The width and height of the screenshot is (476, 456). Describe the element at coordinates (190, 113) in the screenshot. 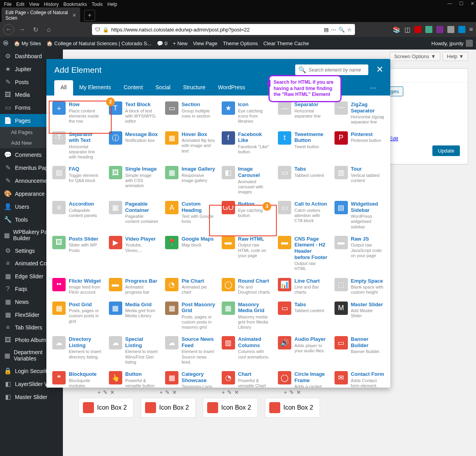

I see `element-section: ▭SectionGroup multiple rows in section` at that location.